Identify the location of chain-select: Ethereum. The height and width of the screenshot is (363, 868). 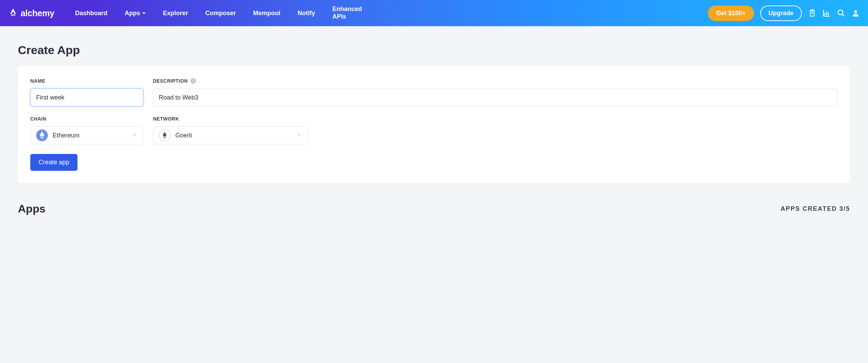
(87, 135).